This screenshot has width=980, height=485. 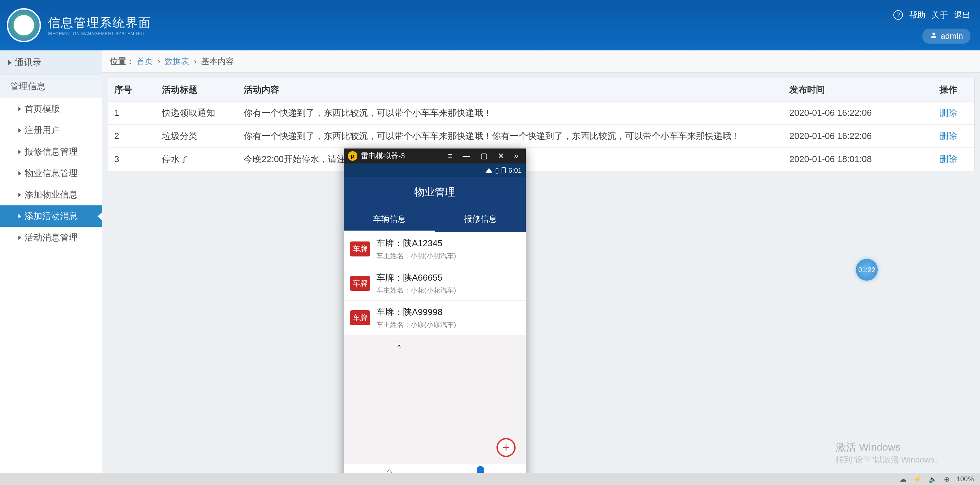 What do you see at coordinates (490, 479) in the screenshot?
I see `browser-statusbar: ☁ ⚡ 🔈 ⊕ 100%` at bounding box center [490, 479].